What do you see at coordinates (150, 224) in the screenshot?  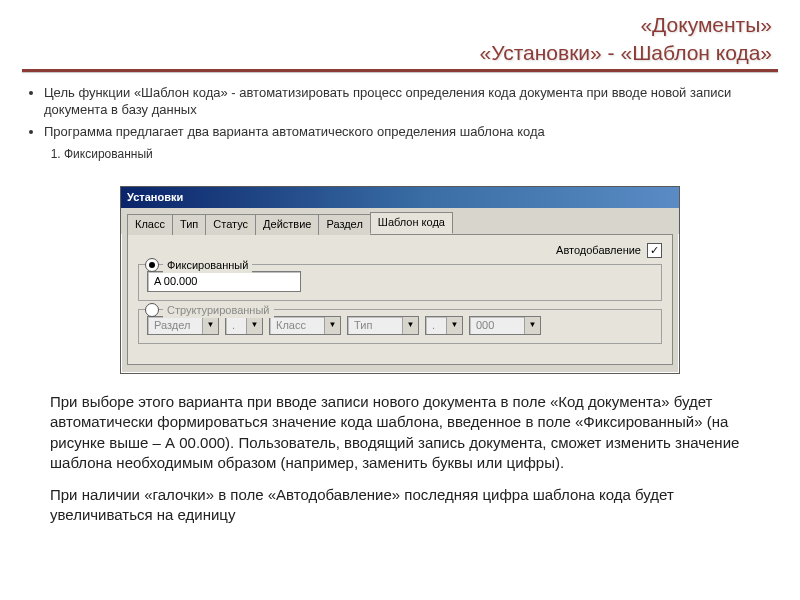 I see `tab-class: Класс` at bounding box center [150, 224].